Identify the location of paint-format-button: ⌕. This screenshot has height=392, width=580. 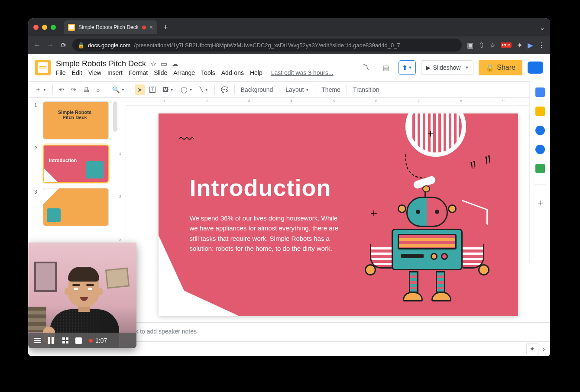
(98, 90).